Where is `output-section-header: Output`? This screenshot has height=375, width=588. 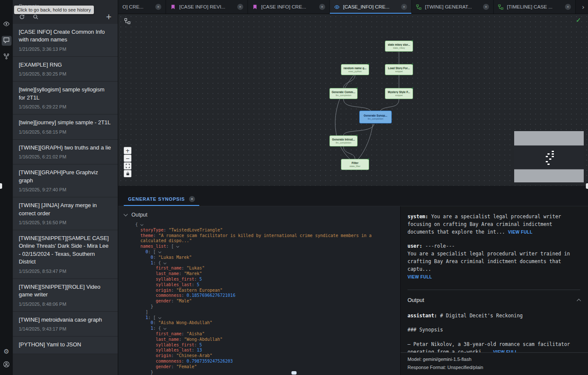
output-section-header: Output is located at coordinates (494, 300).